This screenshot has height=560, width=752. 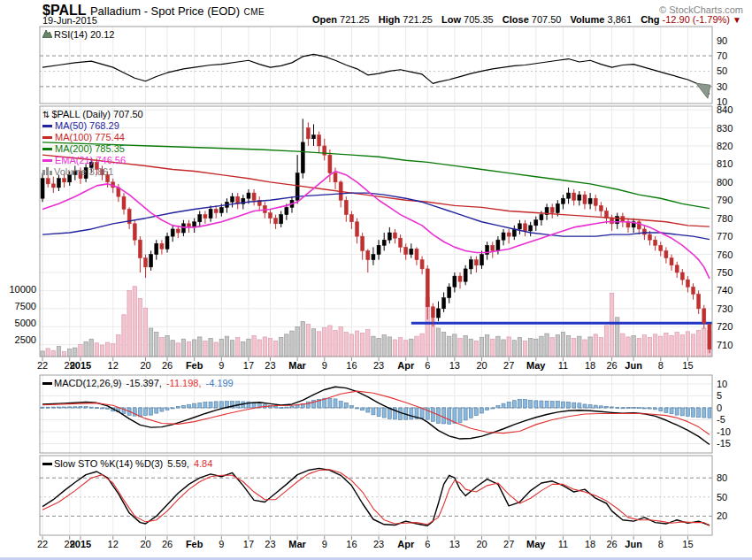 I want to click on svg-text: 5000, so click(x=26, y=323).